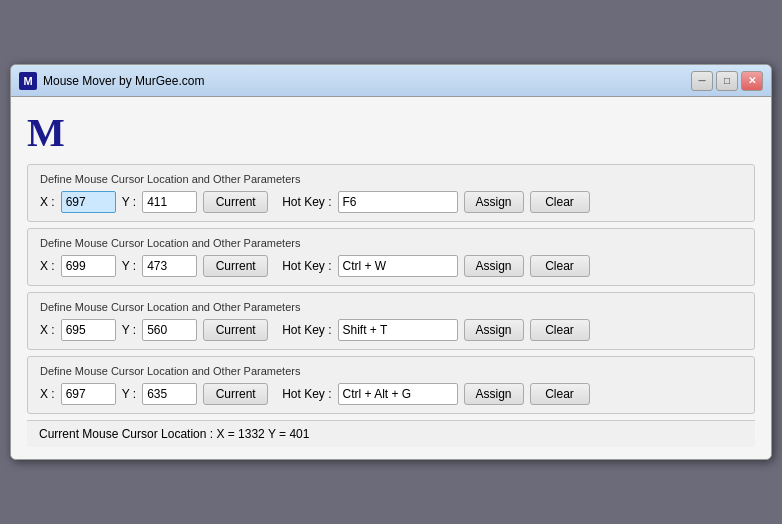 This screenshot has height=524, width=782. I want to click on assign-button-4: Assign, so click(494, 394).